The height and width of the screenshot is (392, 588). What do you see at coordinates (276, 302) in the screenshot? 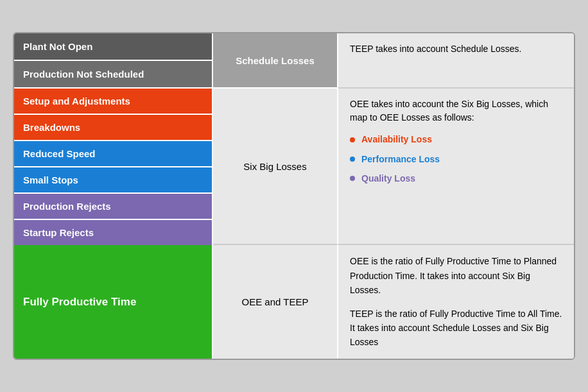
I see `oee-teep-cell: OEE and TEEP` at bounding box center [276, 302].